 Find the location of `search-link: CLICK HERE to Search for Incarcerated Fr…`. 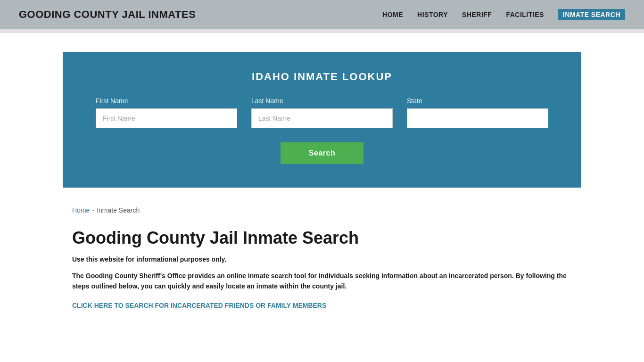

search-link: CLICK HERE to Search for Incarcerated Fr… is located at coordinates (199, 305).